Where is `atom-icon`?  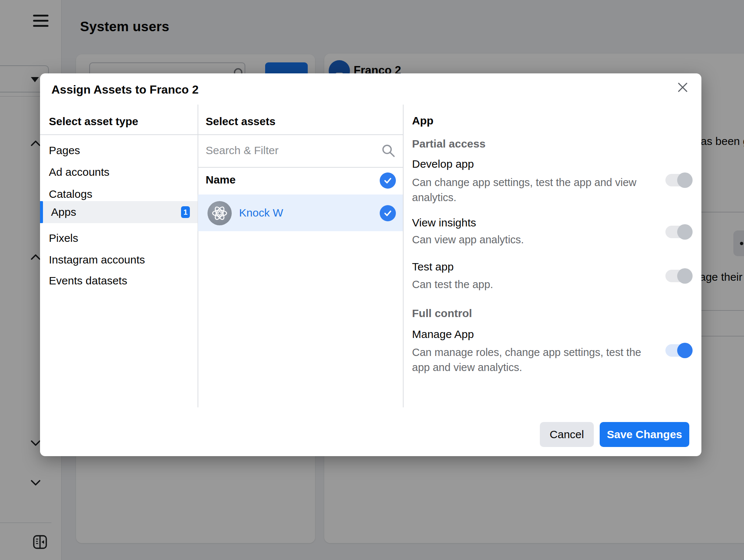 atom-icon is located at coordinates (220, 213).